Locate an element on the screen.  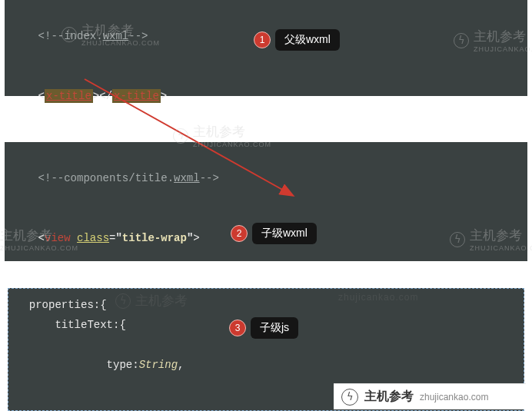
code-line: <x-title></x-title> is located at coordinates (266, 96).